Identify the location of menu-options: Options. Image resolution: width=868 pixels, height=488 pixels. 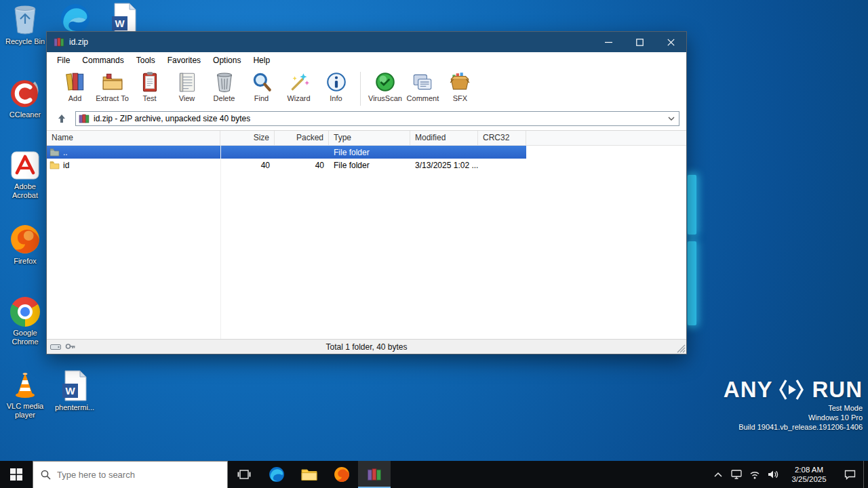
(226, 60).